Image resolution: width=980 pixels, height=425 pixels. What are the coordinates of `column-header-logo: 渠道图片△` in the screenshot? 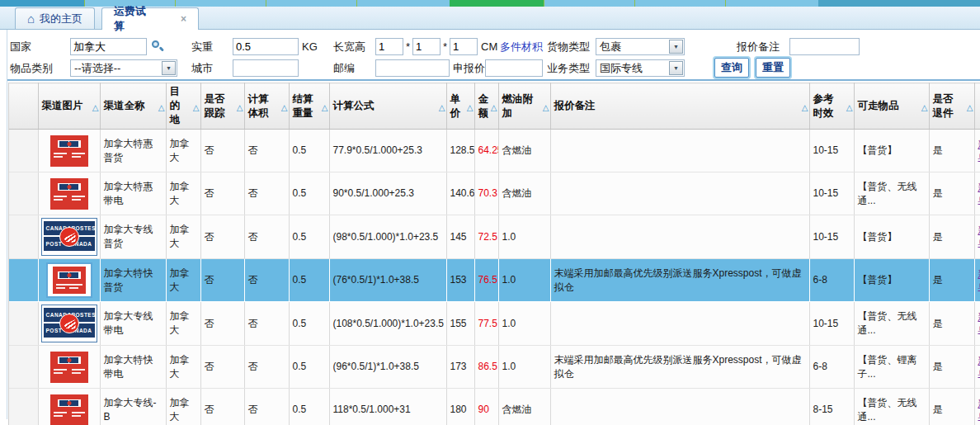 It's located at (69, 106).